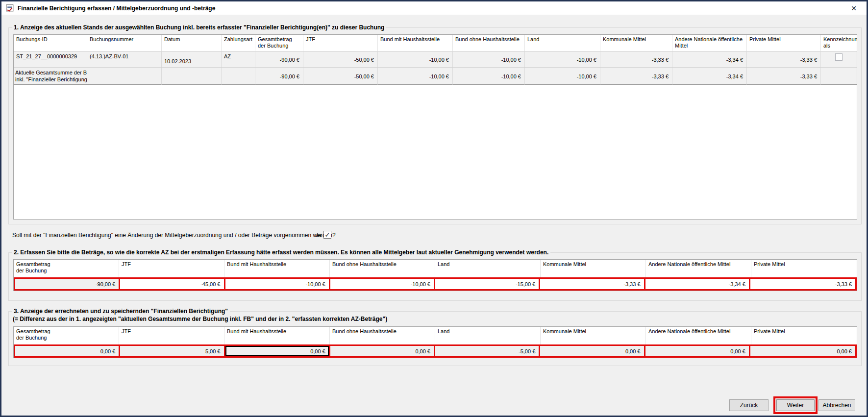 The image size is (868, 417). Describe the element at coordinates (117, 8) in the screenshot. I see `window-title: Finanzielle Berichtigung erfassen / Mitt…` at that location.